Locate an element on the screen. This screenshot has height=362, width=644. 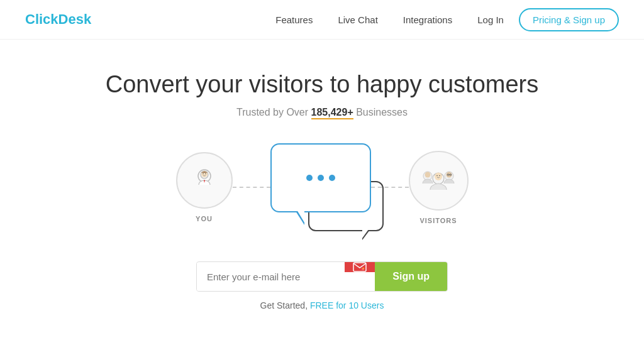
signup-form: Sign up is located at coordinates (322, 277).